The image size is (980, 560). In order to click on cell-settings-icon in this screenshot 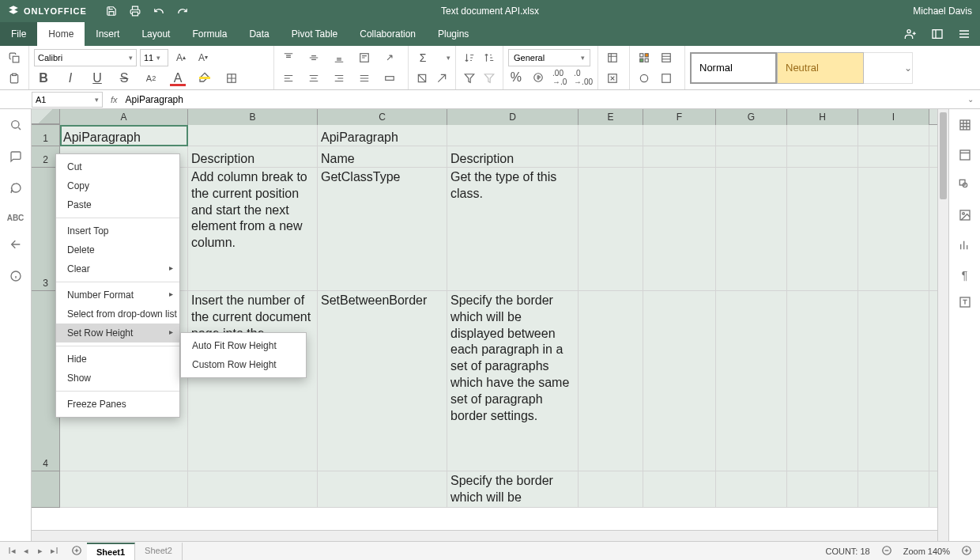, I will do `click(965, 127)`.